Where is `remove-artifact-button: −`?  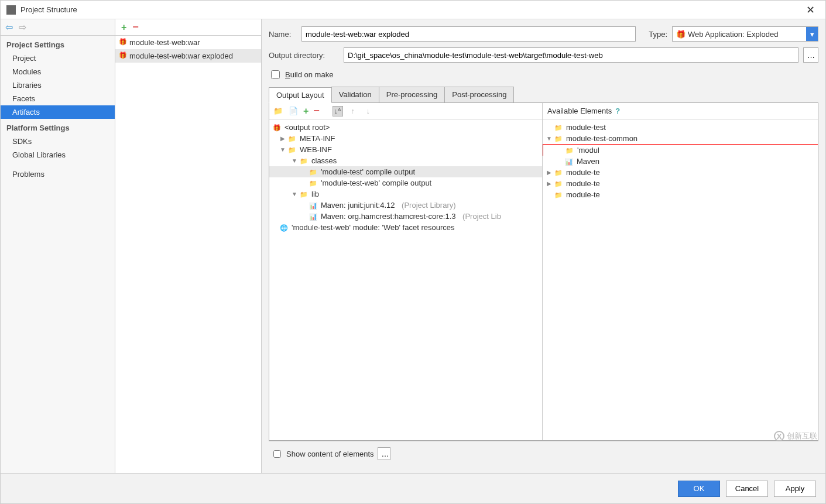
remove-artifact-button: − is located at coordinates (136, 27).